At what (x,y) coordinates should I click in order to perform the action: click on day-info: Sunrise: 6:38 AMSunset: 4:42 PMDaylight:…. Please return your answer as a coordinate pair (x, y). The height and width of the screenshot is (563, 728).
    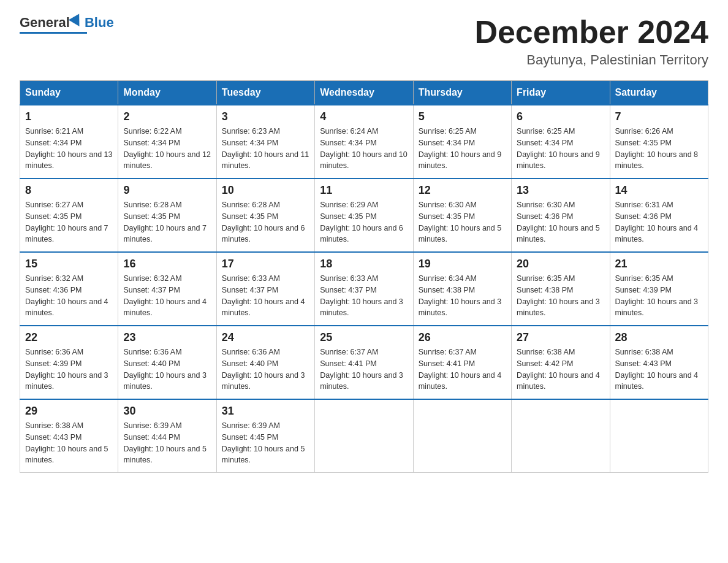
    Looking at the image, I should click on (558, 369).